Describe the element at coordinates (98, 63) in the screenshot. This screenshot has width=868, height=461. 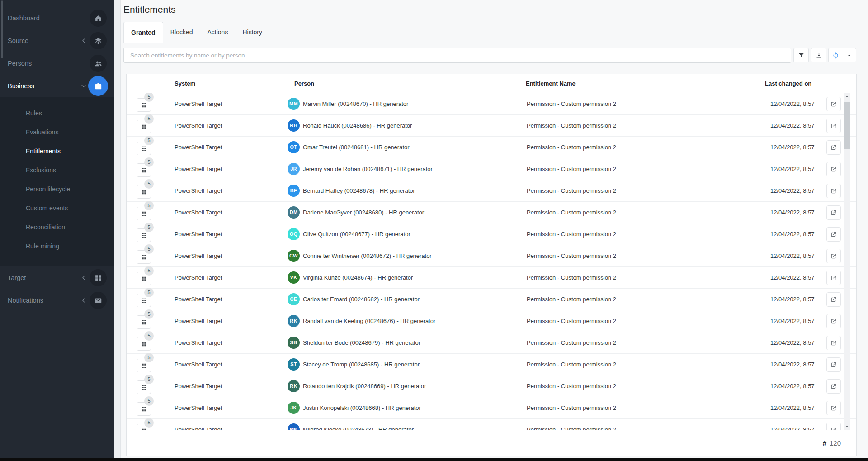
I see `users-icon` at that location.